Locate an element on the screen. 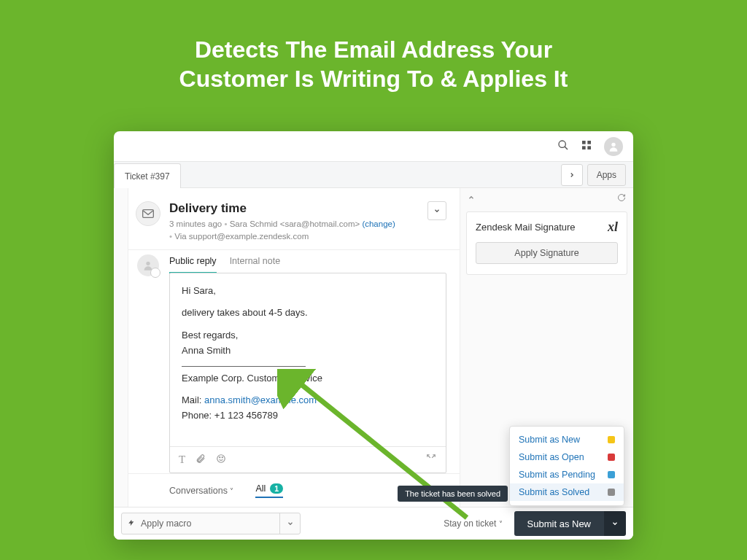  editor-mail-label: Mail: is located at coordinates (193, 400).